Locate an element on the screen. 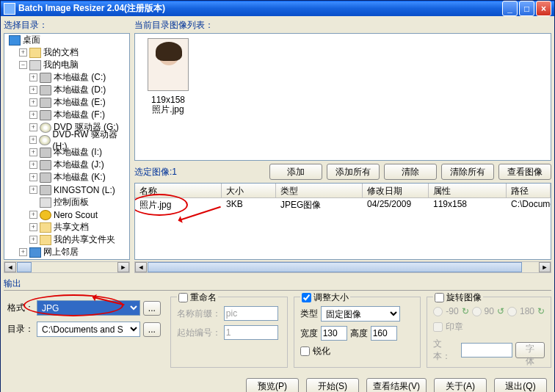  add-button: 添加 is located at coordinates (296, 172).